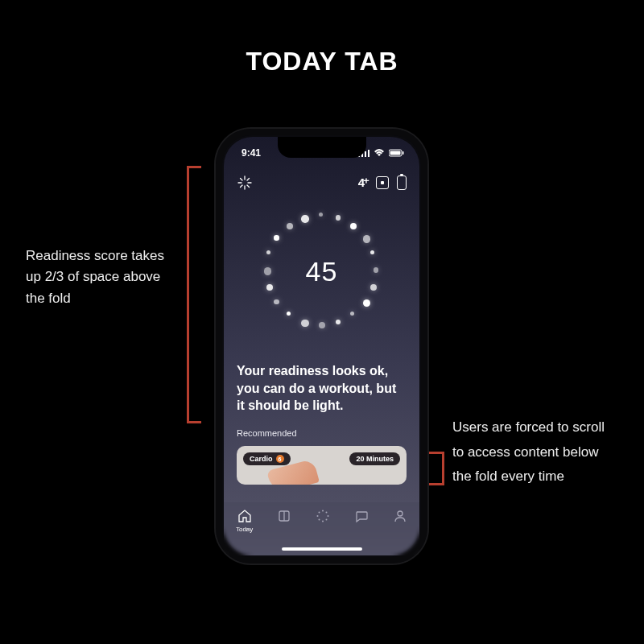 This screenshot has height=644, width=644. What do you see at coordinates (245, 183) in the screenshot?
I see `brand-logo-icon` at bounding box center [245, 183].